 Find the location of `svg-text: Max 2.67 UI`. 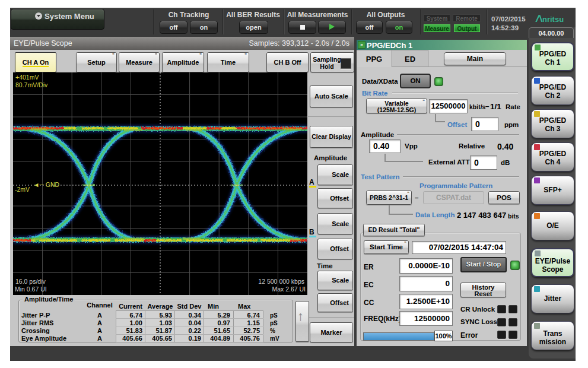

svg-text: Max 2.67 UI is located at coordinates (288, 289).